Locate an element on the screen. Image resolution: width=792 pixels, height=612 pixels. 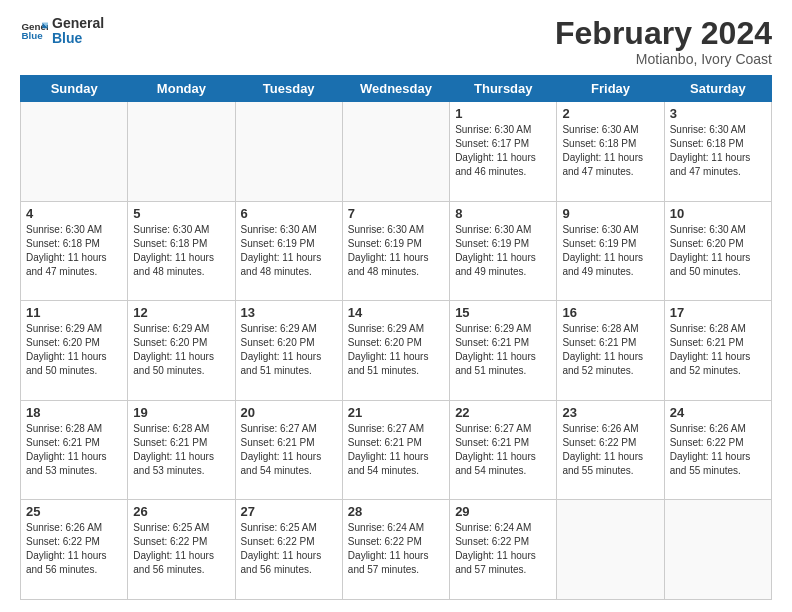
day-number: 28 is located at coordinates (396, 512).